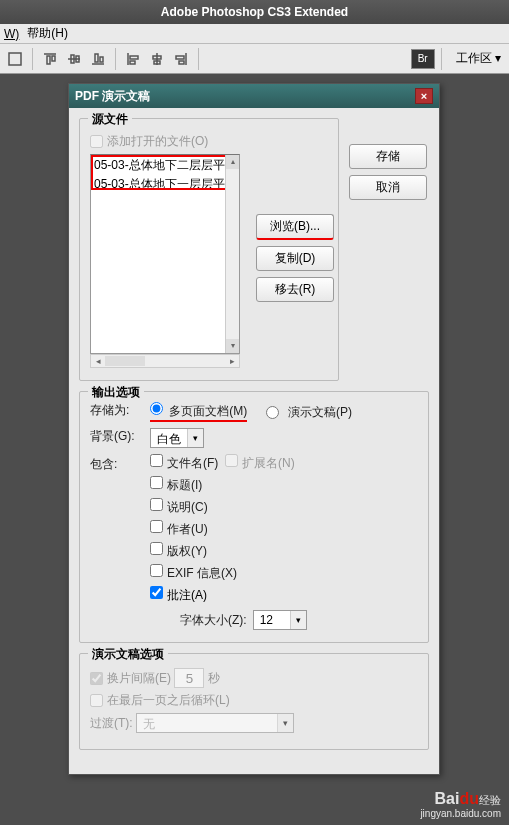  I want to click on save-button: 存储, so click(388, 156).